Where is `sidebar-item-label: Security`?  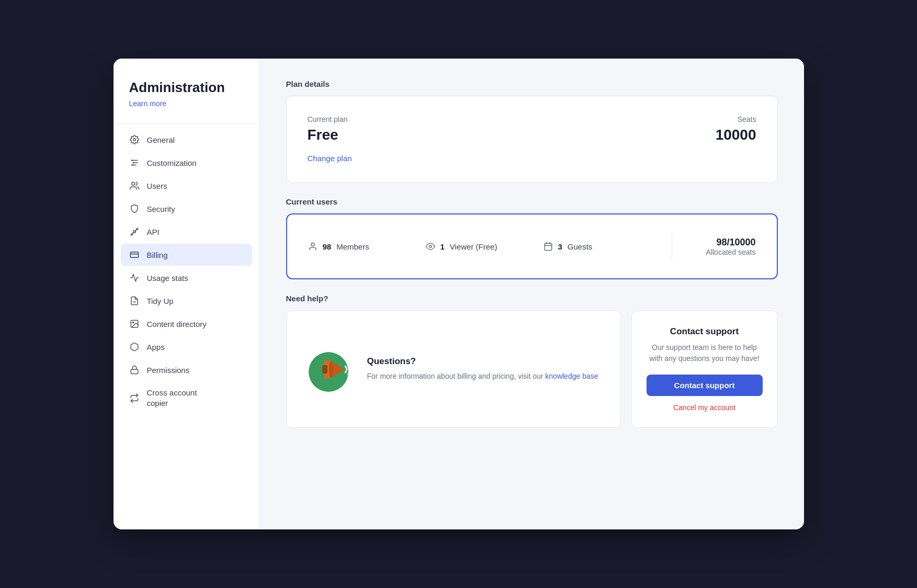 sidebar-item-label: Security is located at coordinates (196, 209).